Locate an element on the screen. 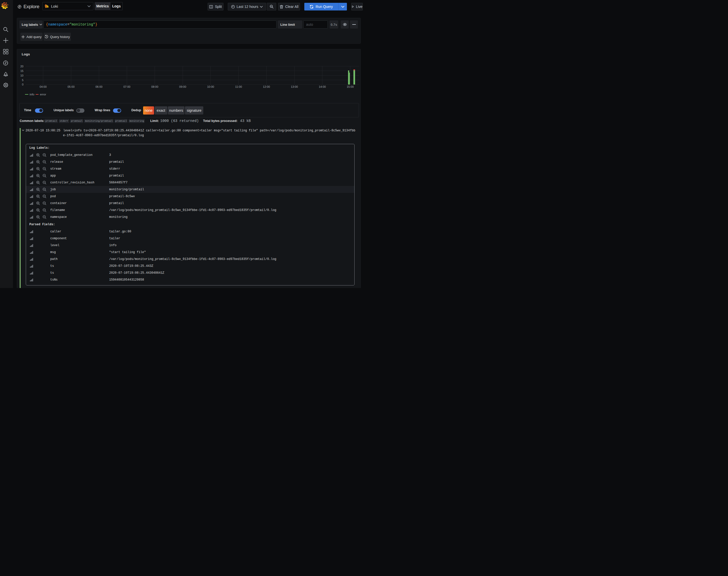  svg-text: 14:00 is located at coordinates (322, 87).